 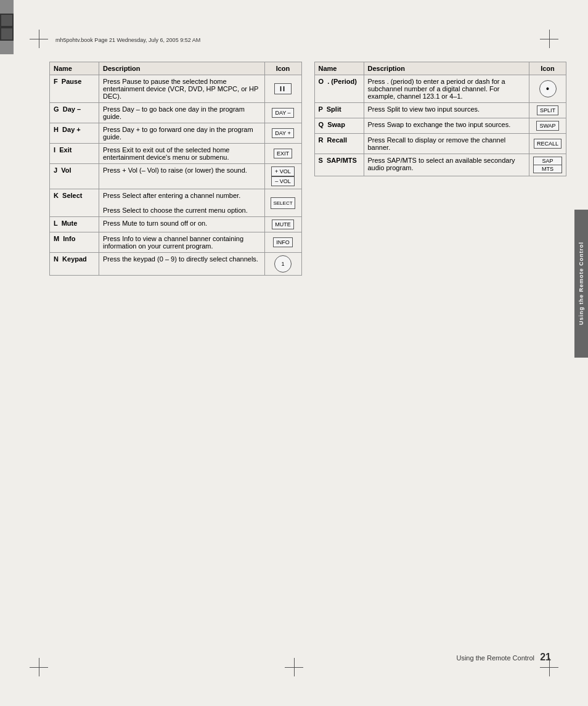 What do you see at coordinates (294, 667) in the screenshot?
I see `crosshair-bm` at bounding box center [294, 667].